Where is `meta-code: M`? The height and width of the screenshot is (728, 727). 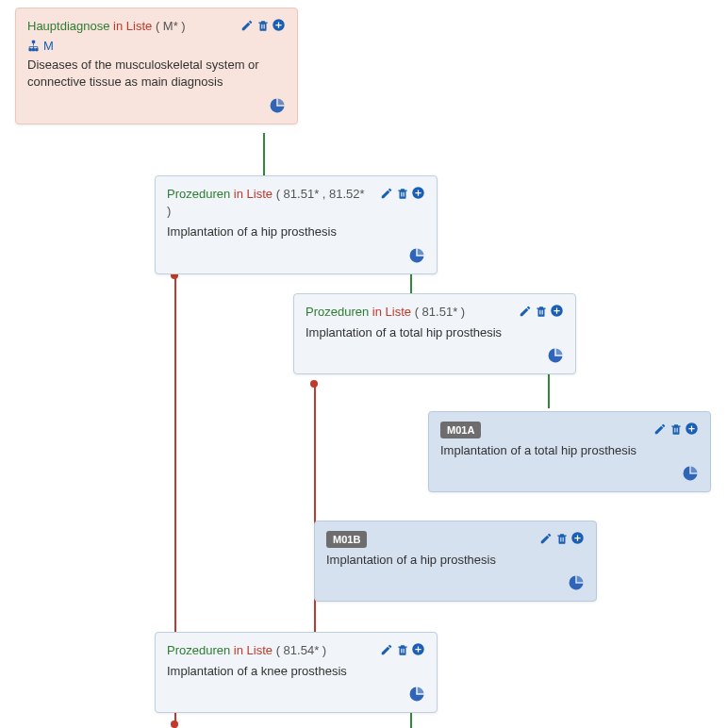 meta-code: M is located at coordinates (49, 45).